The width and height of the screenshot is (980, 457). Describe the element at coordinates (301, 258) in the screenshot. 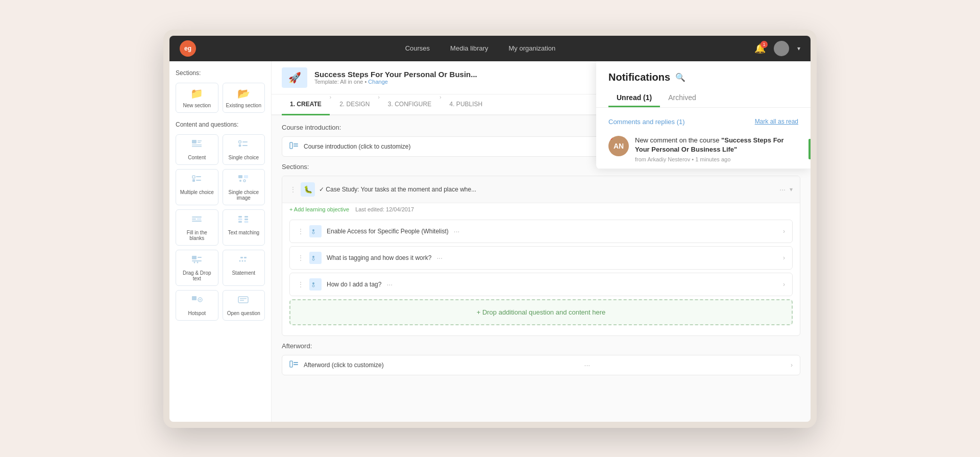

I see `q1-drag: ⋮` at that location.